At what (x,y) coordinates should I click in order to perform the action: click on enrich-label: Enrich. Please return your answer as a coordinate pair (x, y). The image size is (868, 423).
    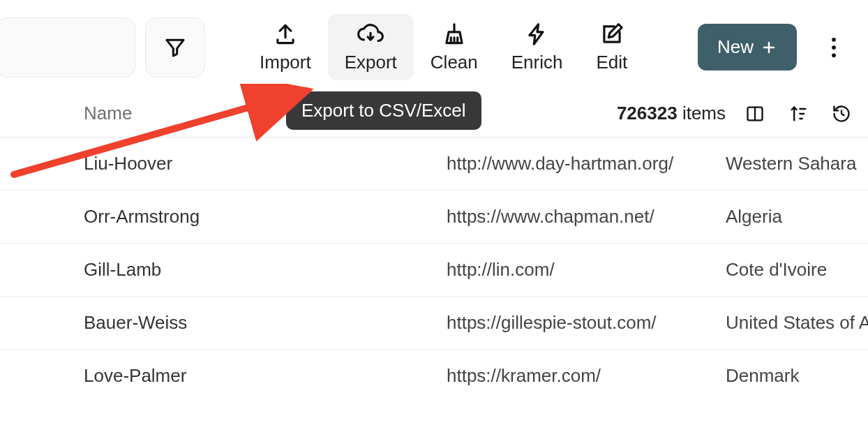
    Looking at the image, I should click on (537, 63).